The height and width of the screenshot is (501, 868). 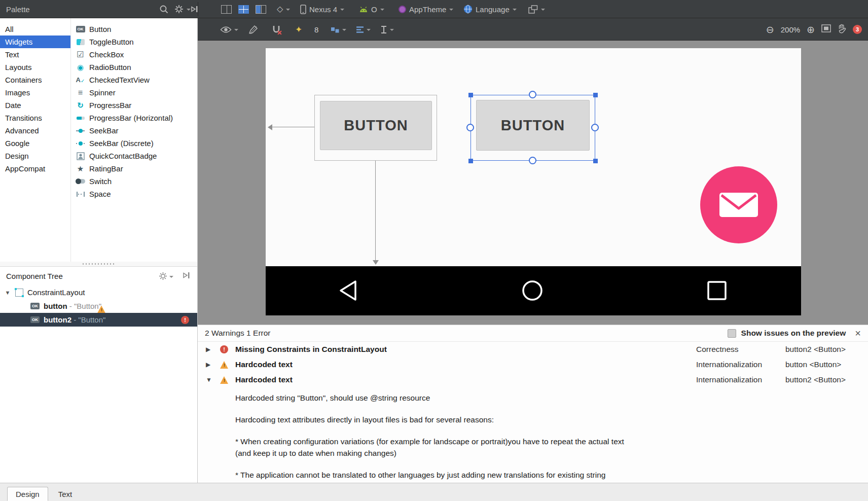 What do you see at coordinates (35, 29) in the screenshot?
I see `palette-category-all: All` at bounding box center [35, 29].